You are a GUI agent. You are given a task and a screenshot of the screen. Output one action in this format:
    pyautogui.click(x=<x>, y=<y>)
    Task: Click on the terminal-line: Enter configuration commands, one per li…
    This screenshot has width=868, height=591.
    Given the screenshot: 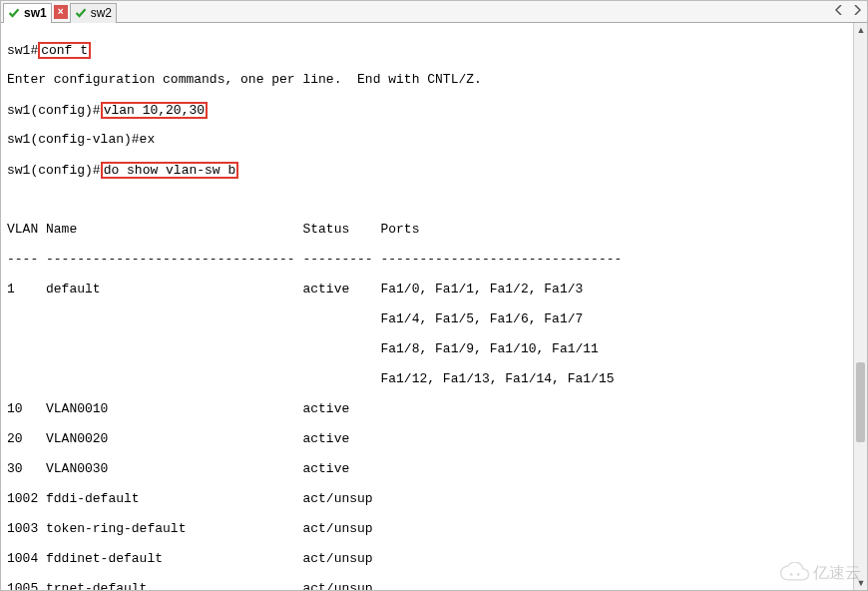 What is the action you would take?
    pyautogui.click(x=428, y=80)
    